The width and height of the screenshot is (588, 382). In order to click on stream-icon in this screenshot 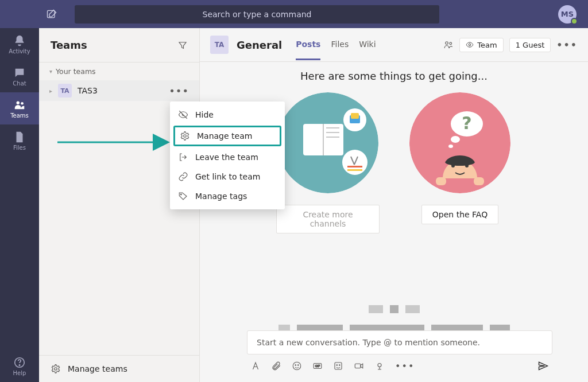, I will do `click(380, 366)`.